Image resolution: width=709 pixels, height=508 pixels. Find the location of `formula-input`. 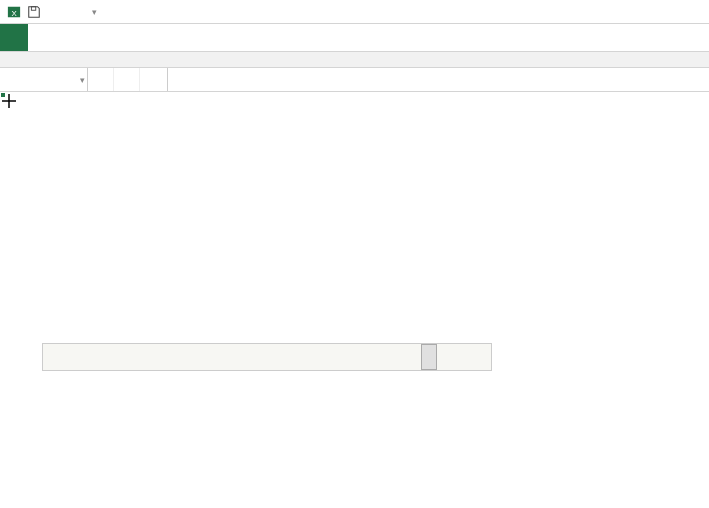

formula-input is located at coordinates (438, 80).